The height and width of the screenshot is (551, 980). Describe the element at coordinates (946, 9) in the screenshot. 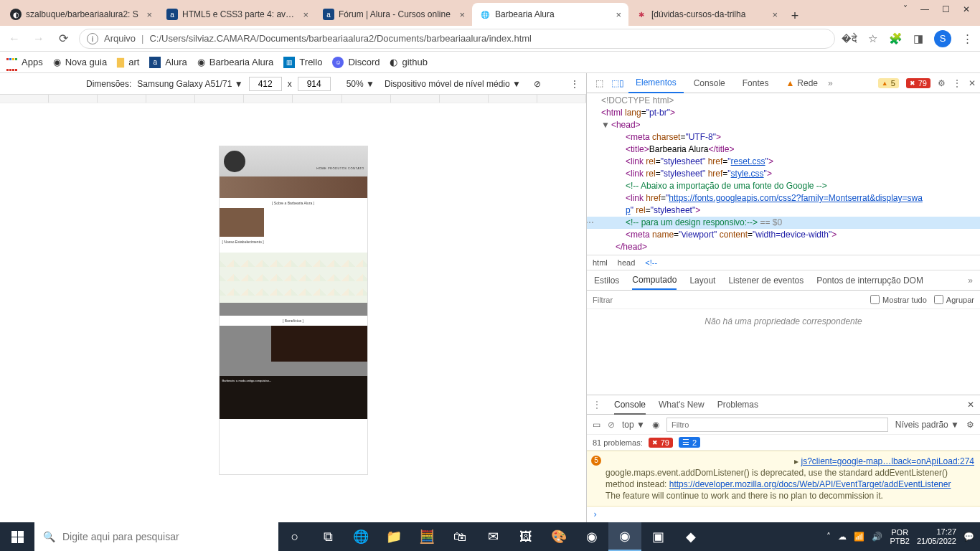

I see `maximize-icon: ☐` at that location.